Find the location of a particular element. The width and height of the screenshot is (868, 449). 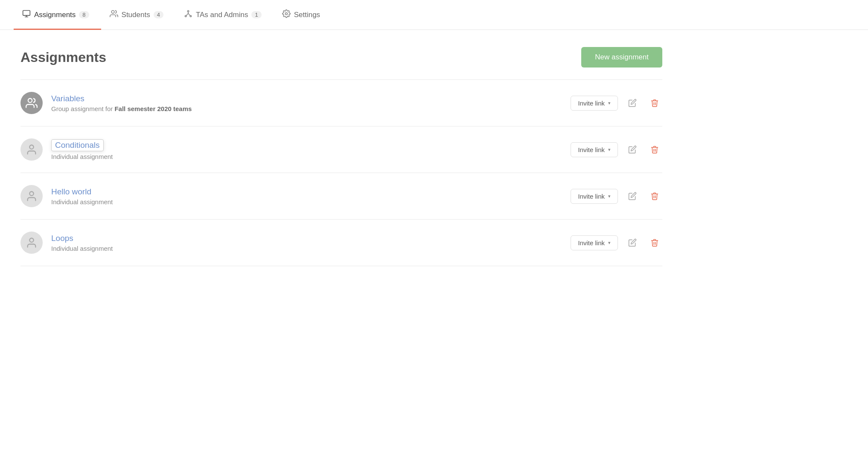

assignment-info: Conditionals Individual assignment is located at coordinates (306, 150).